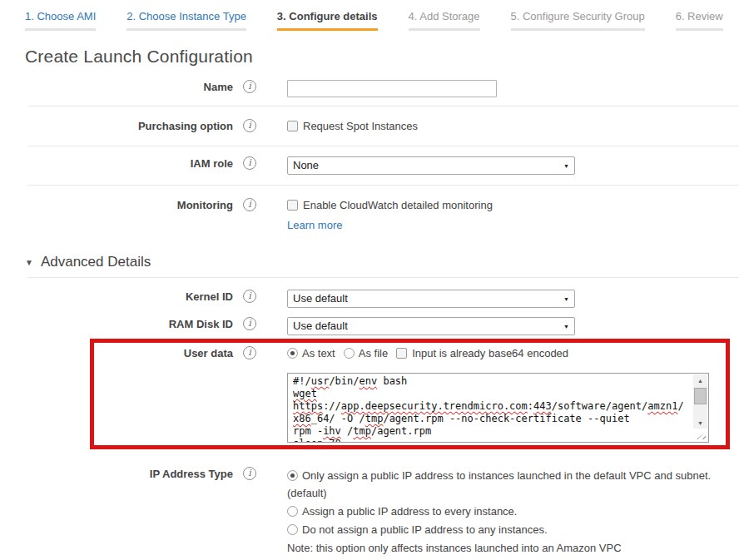 This screenshot has height=560, width=739. What do you see at coordinates (498, 408) in the screenshot?
I see `user-data-textarea-content: #!/usr/bin/env bash wget https://app.dee…` at bounding box center [498, 408].